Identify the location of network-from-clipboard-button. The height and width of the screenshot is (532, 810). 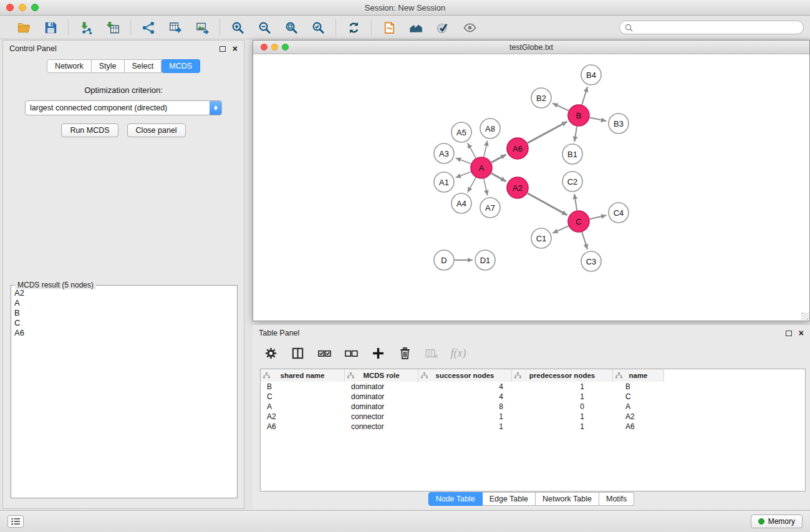
(389, 27).